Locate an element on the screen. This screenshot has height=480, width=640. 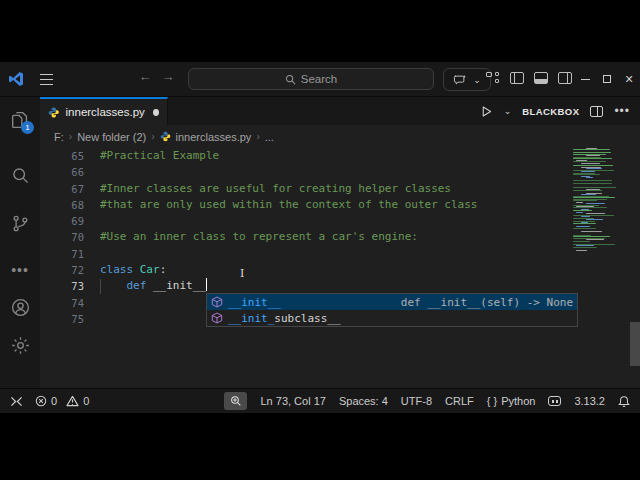
suggest-label: __init_subclass__ is located at coordinates (284, 318).